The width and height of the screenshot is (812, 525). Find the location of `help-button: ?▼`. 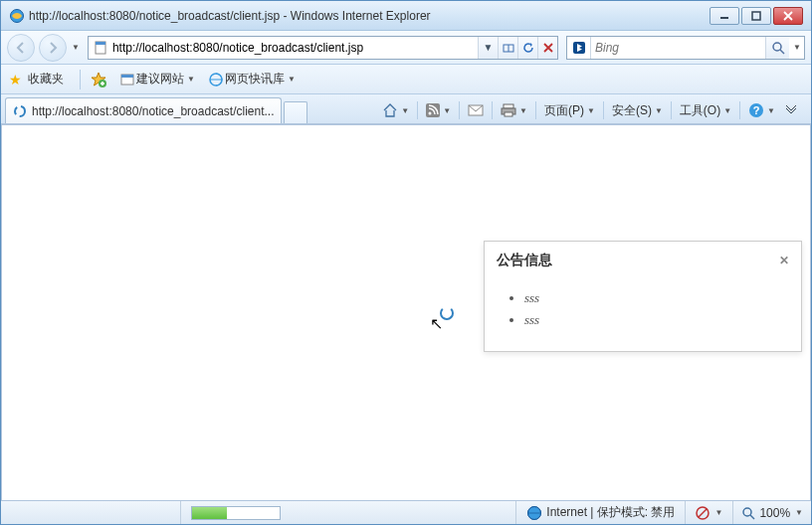

help-button: ?▼ is located at coordinates (762, 110).